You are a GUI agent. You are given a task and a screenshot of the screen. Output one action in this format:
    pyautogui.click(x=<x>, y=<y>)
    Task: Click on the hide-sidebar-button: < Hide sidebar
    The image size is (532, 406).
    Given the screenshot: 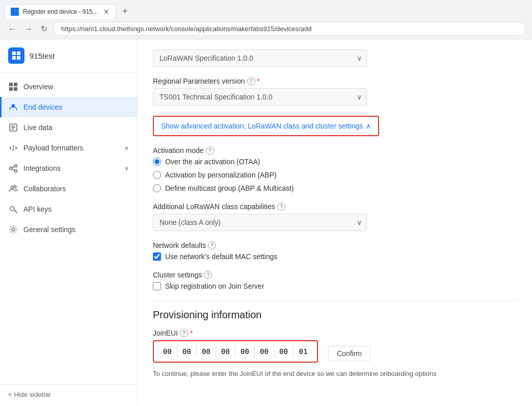 What is the action you would take?
    pyautogui.click(x=68, y=394)
    